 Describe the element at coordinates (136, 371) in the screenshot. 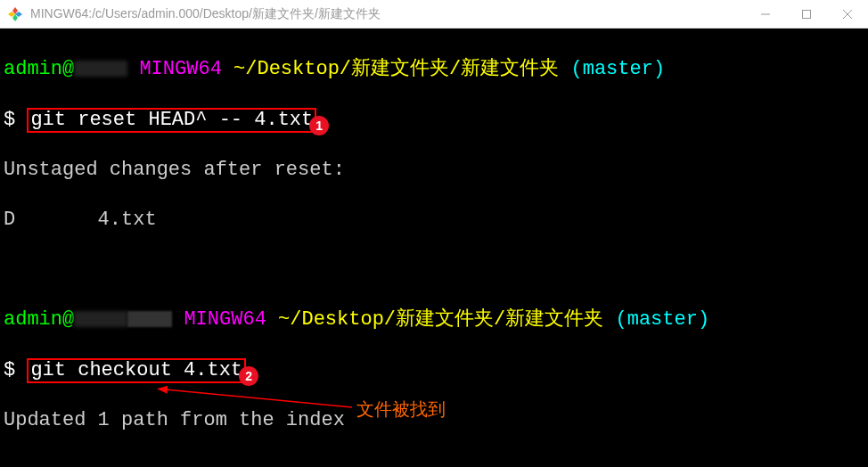

I see `command-2-box: git checkout 4.txt` at that location.